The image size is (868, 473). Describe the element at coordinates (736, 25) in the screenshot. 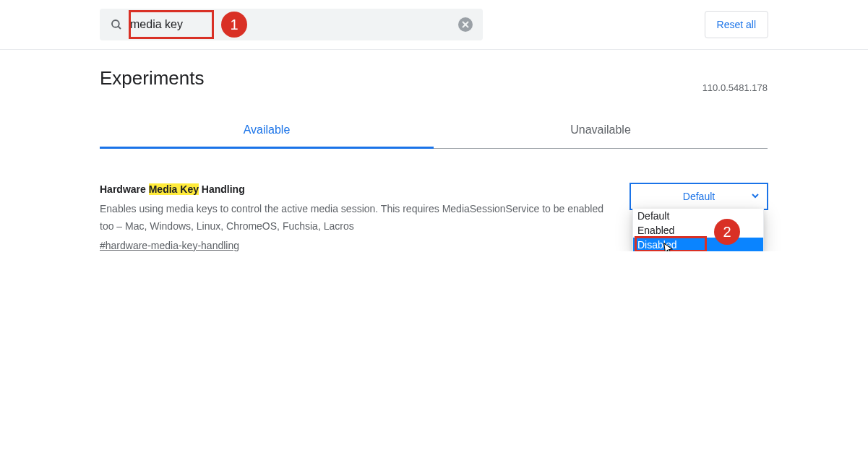

I see `reset-all-button: Reset all` at that location.